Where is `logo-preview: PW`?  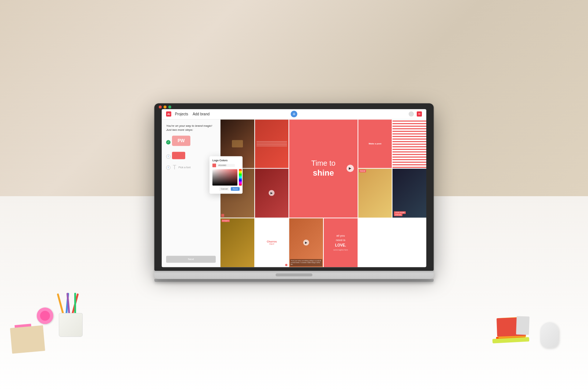
logo-preview: PW is located at coordinates (181, 141).